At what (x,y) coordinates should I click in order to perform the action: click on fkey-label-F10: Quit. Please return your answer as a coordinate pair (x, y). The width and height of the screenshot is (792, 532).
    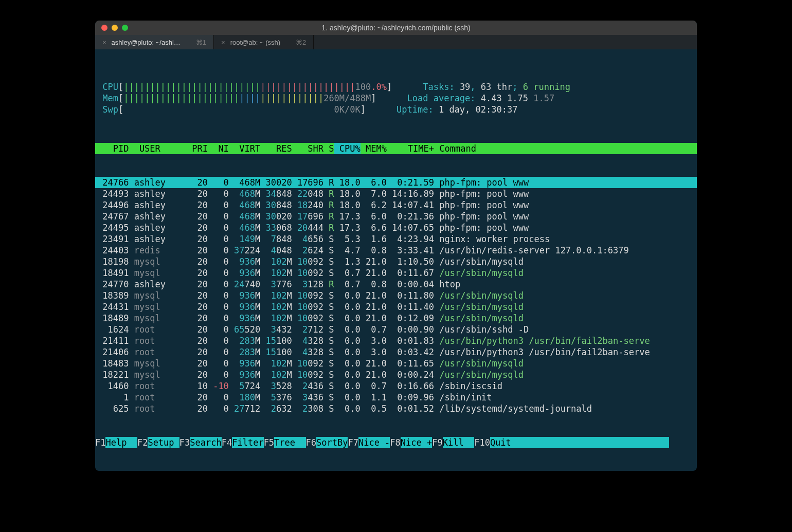
    Looking at the image, I should click on (580, 443).